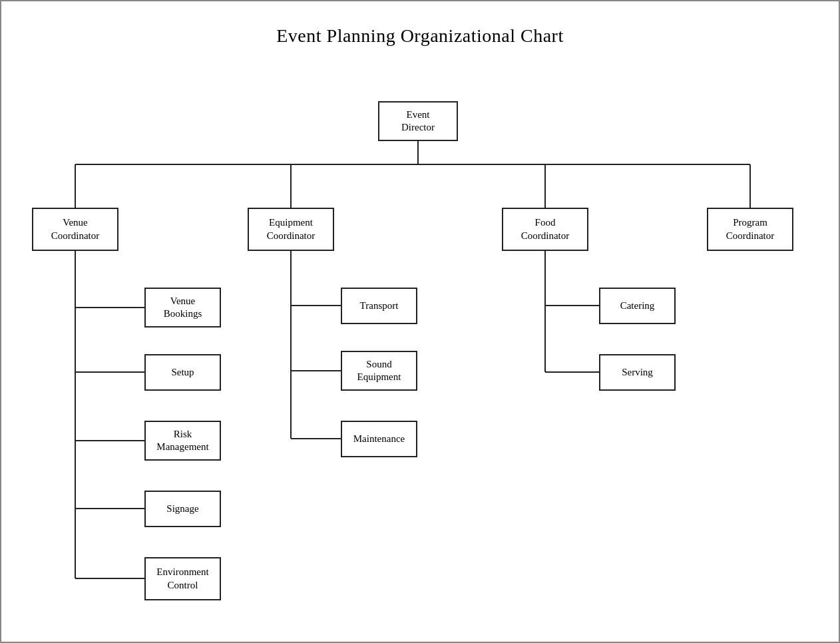 The image size is (840, 643). What do you see at coordinates (545, 229) in the screenshot?
I see `box-food-coordinator: Food Coordinator` at bounding box center [545, 229].